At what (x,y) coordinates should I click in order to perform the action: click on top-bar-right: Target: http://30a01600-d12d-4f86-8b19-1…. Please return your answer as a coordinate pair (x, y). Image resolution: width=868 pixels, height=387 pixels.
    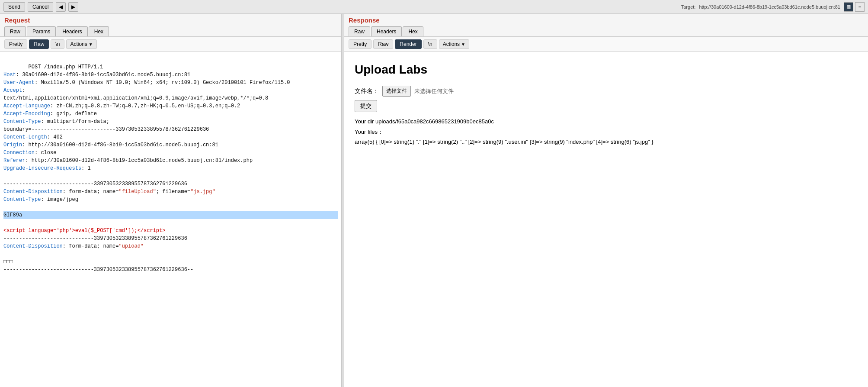
    Looking at the image, I should click on (773, 7).